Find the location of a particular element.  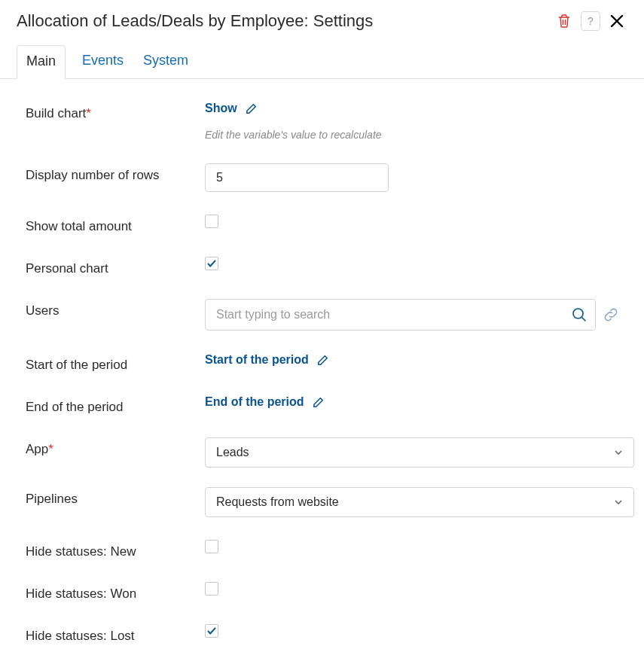

label-start-period: Start of the period is located at coordinates (115, 363).